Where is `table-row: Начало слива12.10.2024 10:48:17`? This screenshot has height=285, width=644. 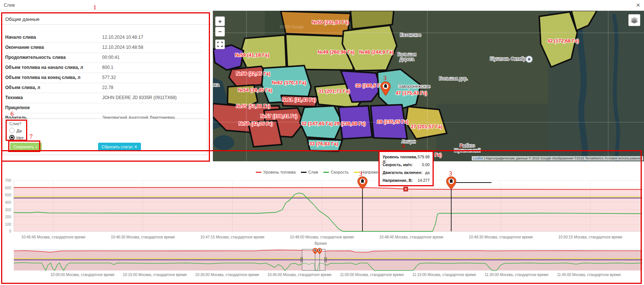
table-row: Начало слива12.10.2024 10:48:17 is located at coordinates (104, 38).